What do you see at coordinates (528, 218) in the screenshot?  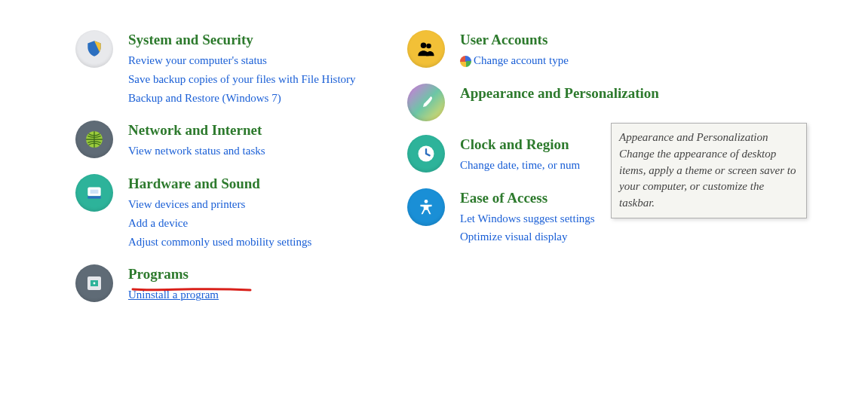 I see `category-link: Let Windows suggest settings` at bounding box center [528, 218].